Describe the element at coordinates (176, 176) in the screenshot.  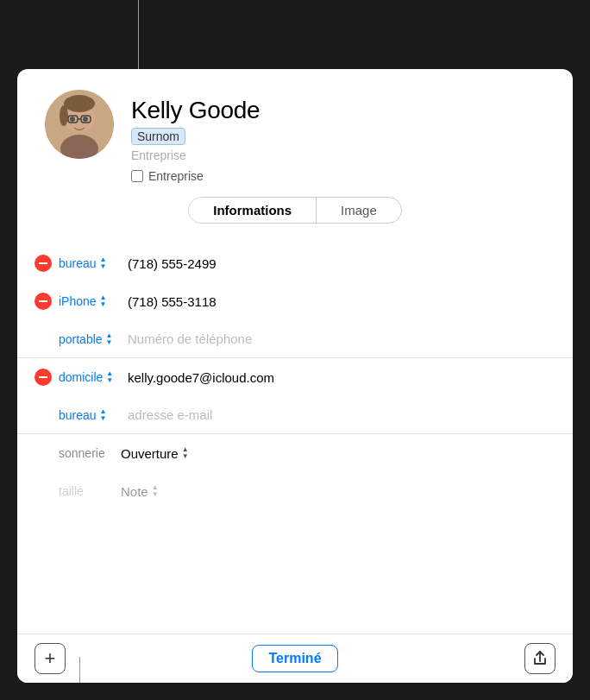
I see `checkbox-label: Entreprise` at that location.